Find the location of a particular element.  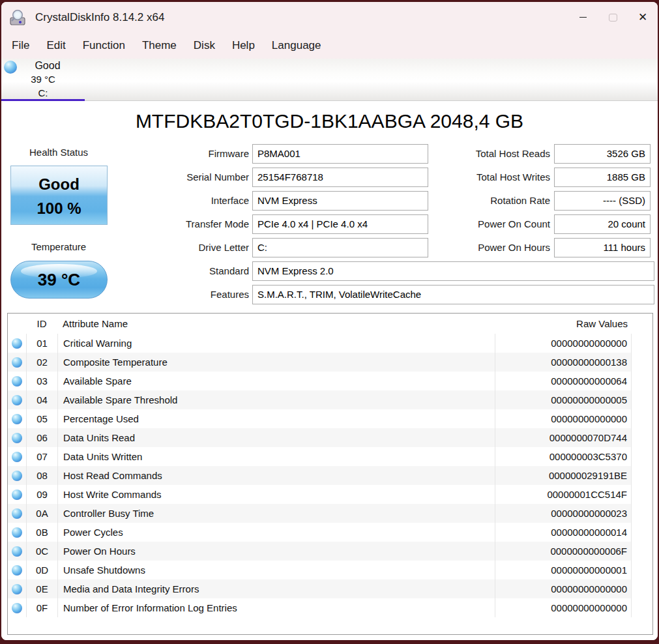

attr-id: 0A is located at coordinates (42, 514).